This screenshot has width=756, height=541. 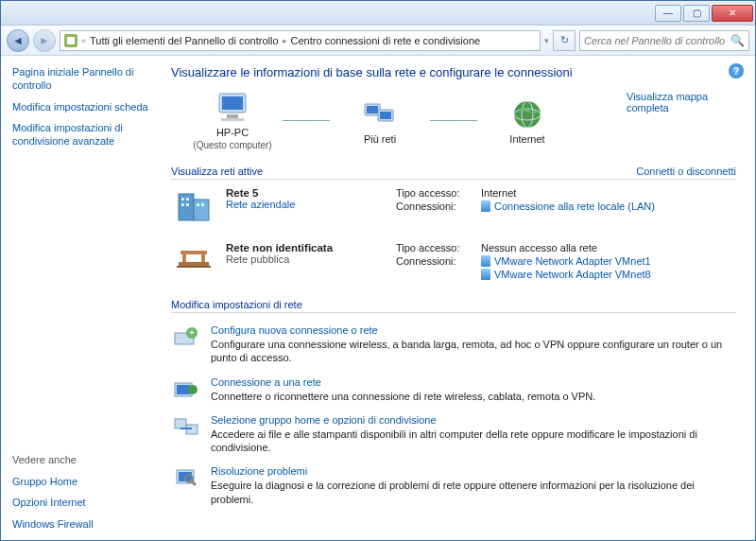 I want to click on change-settings-header: Modifica impostazioni di rete, so click(x=236, y=305).